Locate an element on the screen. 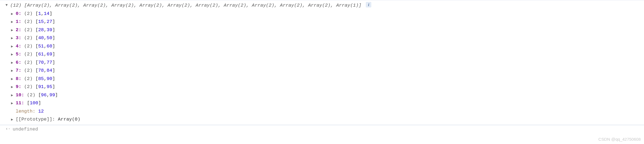 This screenshot has height=144, width=644. array-value: 77 is located at coordinates (49, 63).